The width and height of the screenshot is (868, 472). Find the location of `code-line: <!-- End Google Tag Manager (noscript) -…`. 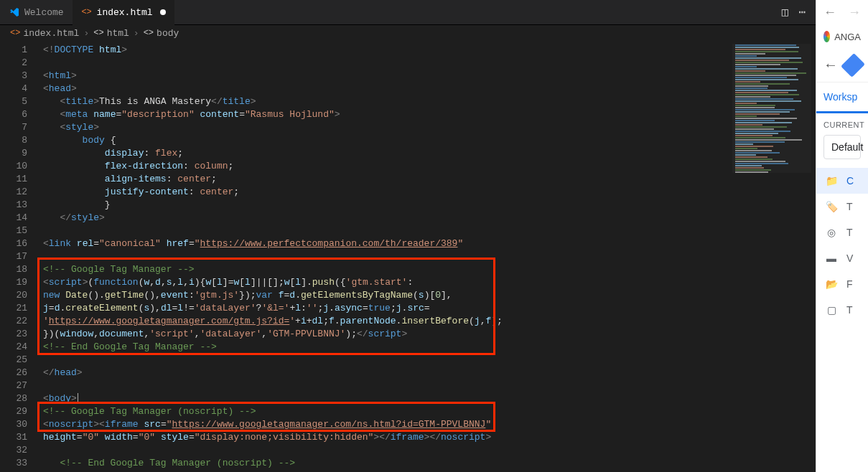

code-line: <!-- End Google Tag Manager (noscript) -… is located at coordinates (429, 463).